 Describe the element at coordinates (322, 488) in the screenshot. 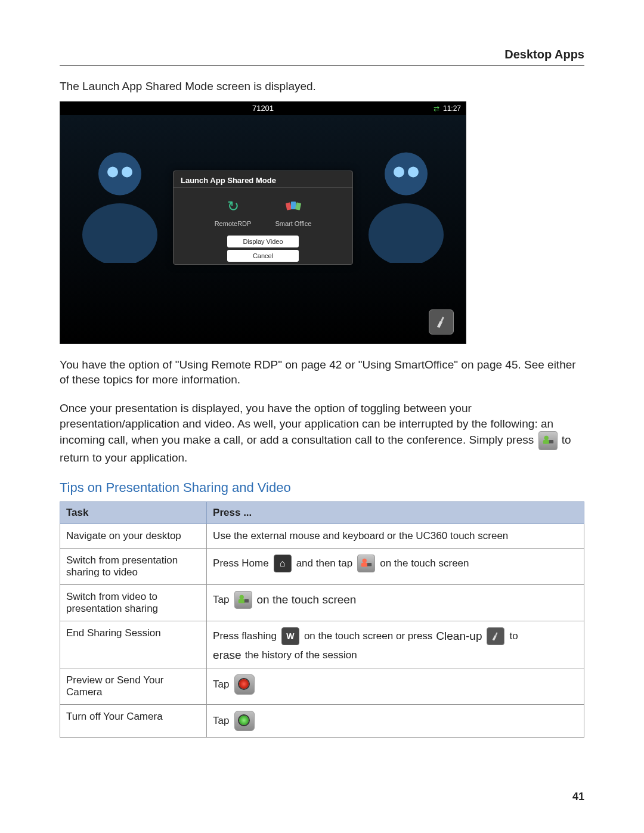

I see `section-heading-tips: Tips on Presentation Sharing and Video` at that location.